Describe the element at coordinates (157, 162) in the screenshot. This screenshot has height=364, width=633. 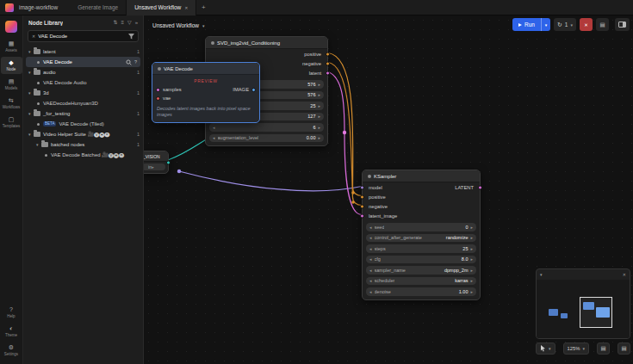
I see `node-clip-vision-partial: _VISION in` at that location.